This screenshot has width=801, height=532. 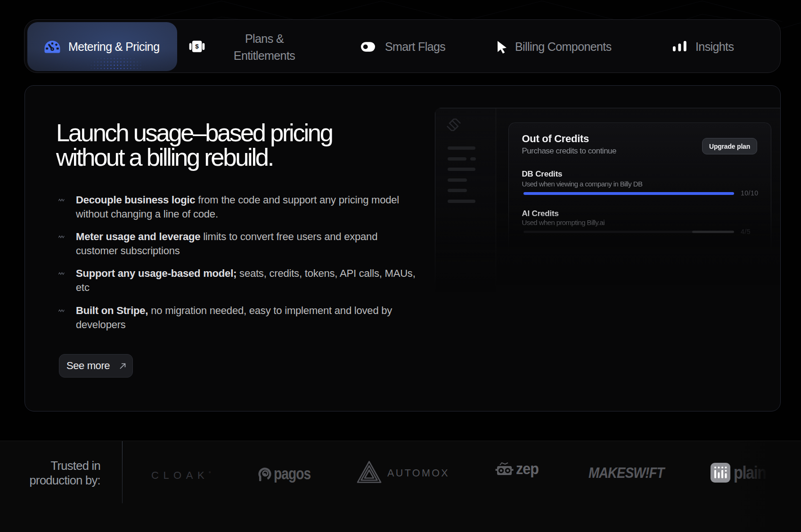 What do you see at coordinates (292, 475) in the screenshot?
I see `svg-text: pagos` at bounding box center [292, 475].